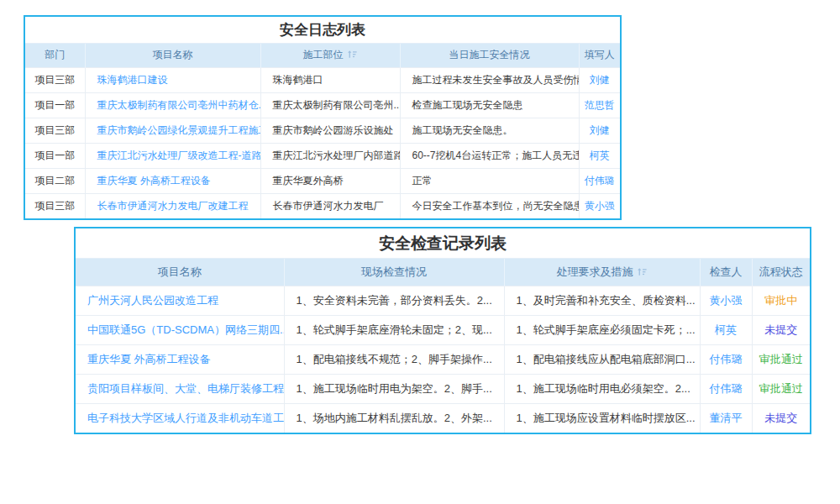  I want to click on table-row: 重庆华夏 外高桥工程设备 1、配电箱接线不规范；2、脚手架操作... 1、配电箱…, so click(443, 360).